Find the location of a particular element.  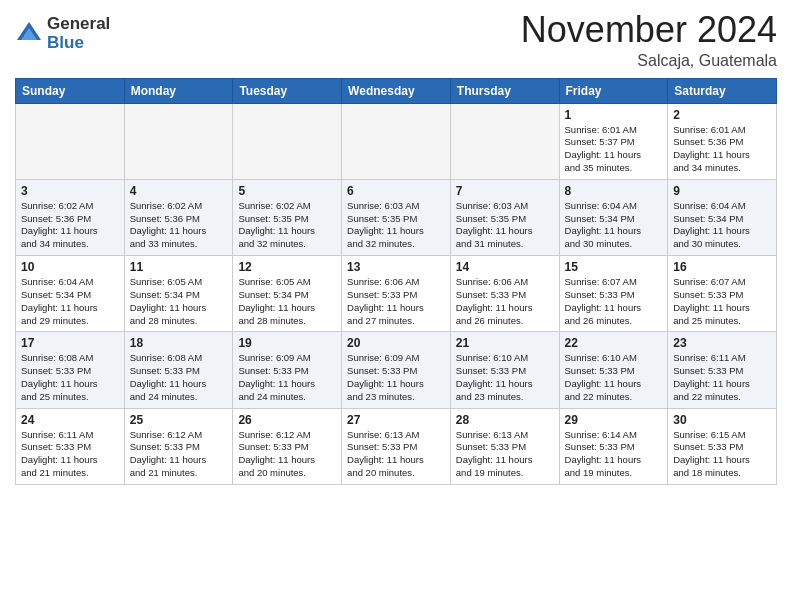

calendar-week-5: 24Sunrise: 6:11 AM Sunset: 5:33 PM Dayli… is located at coordinates (396, 446).